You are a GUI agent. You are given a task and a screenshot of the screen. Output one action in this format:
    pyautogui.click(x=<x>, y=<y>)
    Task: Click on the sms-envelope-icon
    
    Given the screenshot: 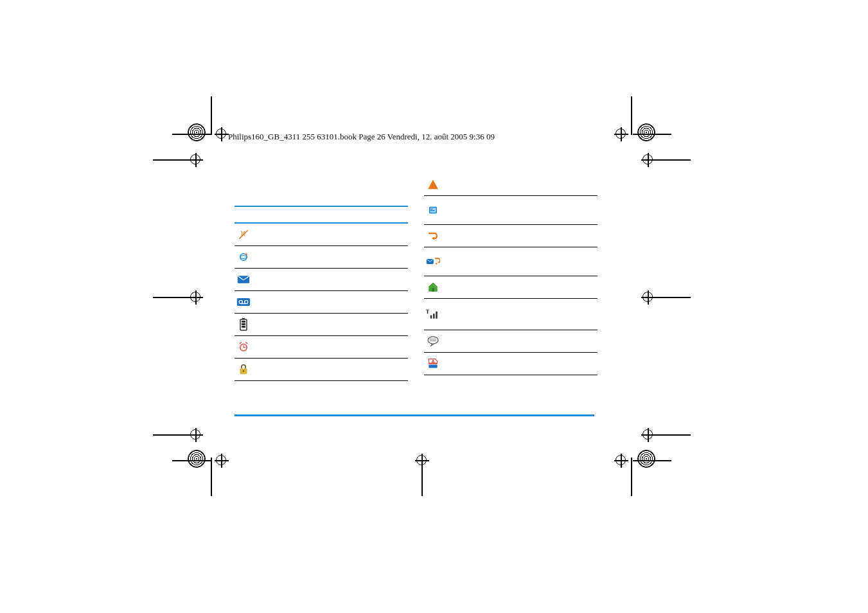 What is the action you would take?
    pyautogui.click(x=244, y=280)
    